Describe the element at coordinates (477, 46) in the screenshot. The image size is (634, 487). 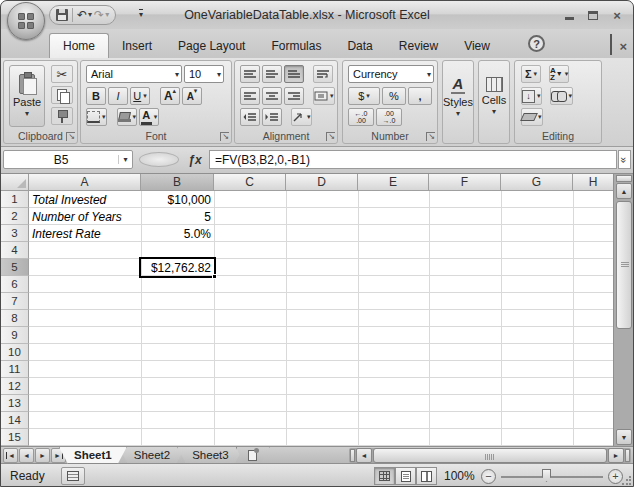
I see `tab-view: View` at that location.